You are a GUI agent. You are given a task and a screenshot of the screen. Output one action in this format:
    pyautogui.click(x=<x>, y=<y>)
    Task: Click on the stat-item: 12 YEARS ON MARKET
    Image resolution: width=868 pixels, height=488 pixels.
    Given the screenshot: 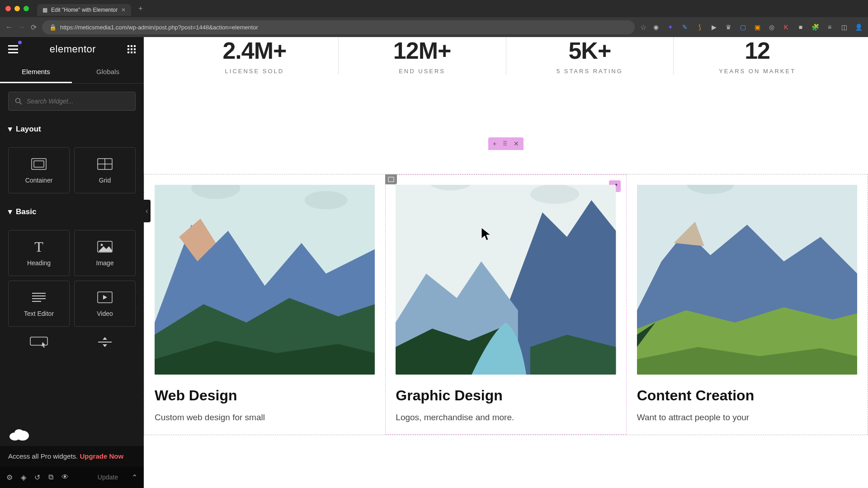 What is the action you would take?
    pyautogui.click(x=757, y=56)
    